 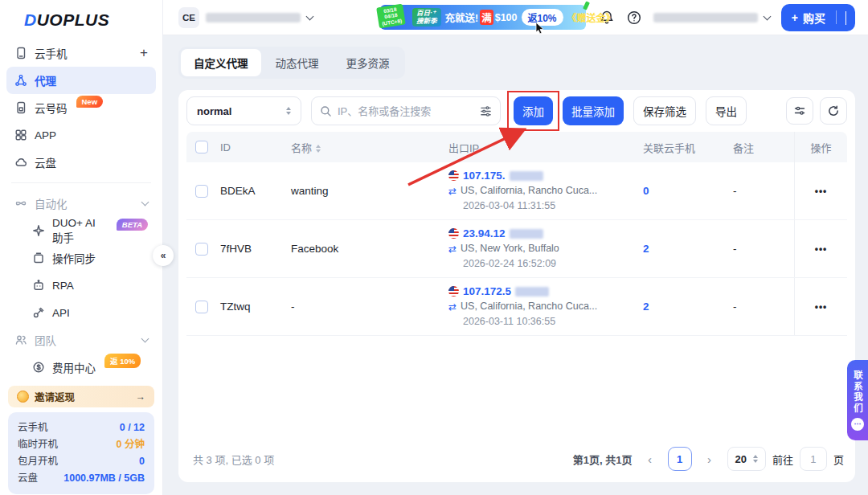 I want to click on proxy-tabs: 自定义代理 动态代理 更多资源, so click(x=292, y=63).